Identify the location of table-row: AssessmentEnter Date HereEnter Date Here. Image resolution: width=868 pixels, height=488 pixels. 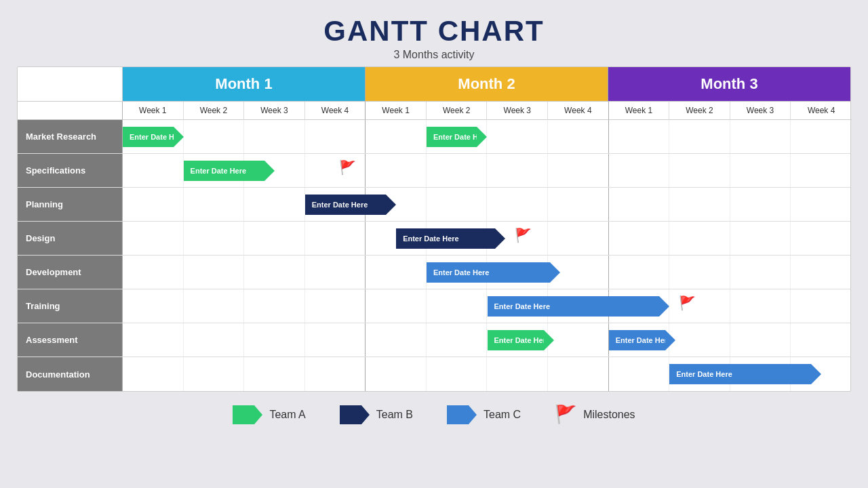
(434, 340).